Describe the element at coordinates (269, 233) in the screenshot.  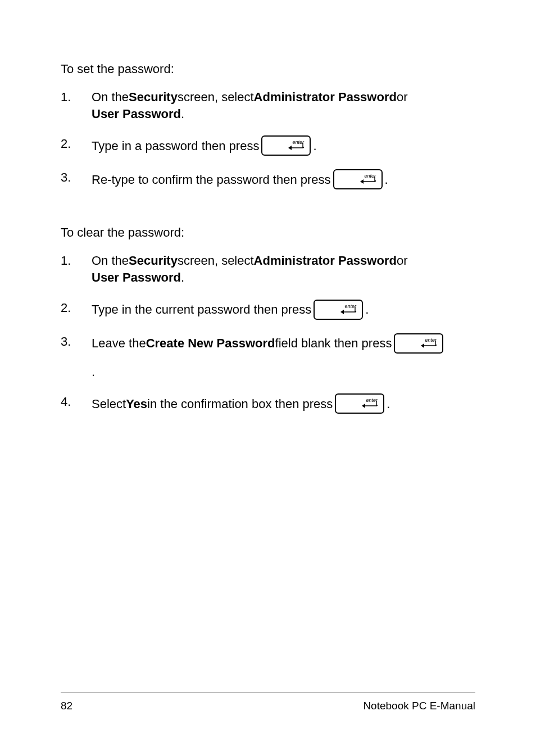
I see `clear-password-heading: To clear the password:` at that location.